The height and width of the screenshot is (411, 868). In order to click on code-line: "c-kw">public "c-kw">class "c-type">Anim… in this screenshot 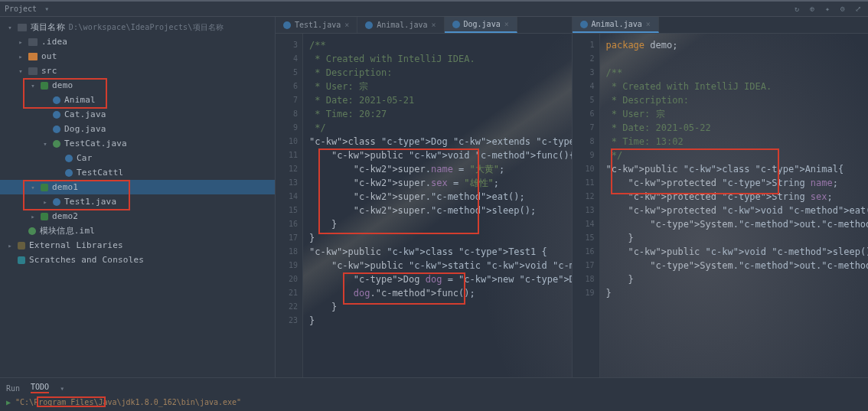, I will do `click(738, 169)`.